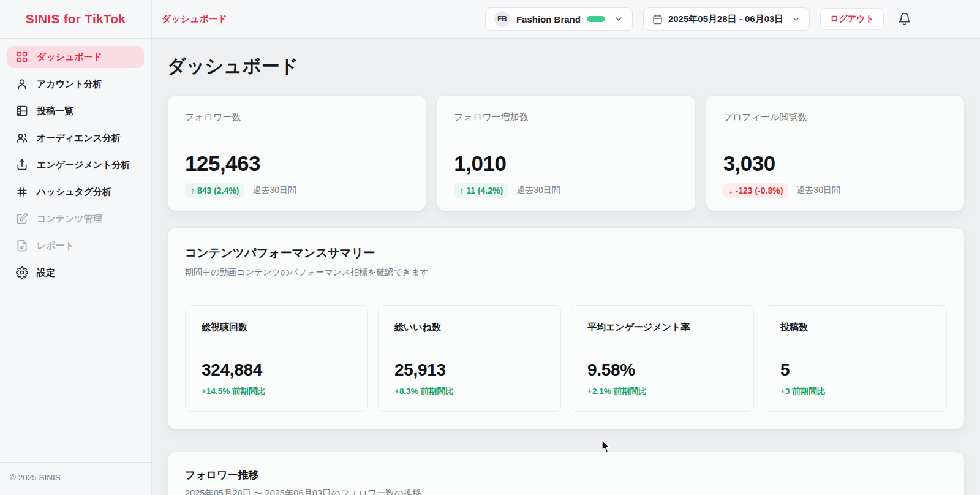  I want to click on share-icon, so click(22, 165).